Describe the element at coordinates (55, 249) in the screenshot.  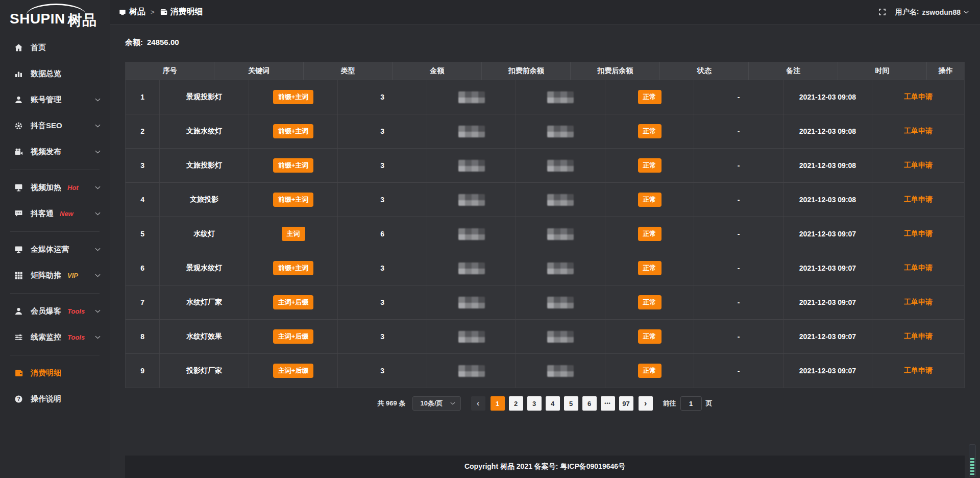
I see `sidebar-item-all-media-operation: 全媒体运营` at that location.